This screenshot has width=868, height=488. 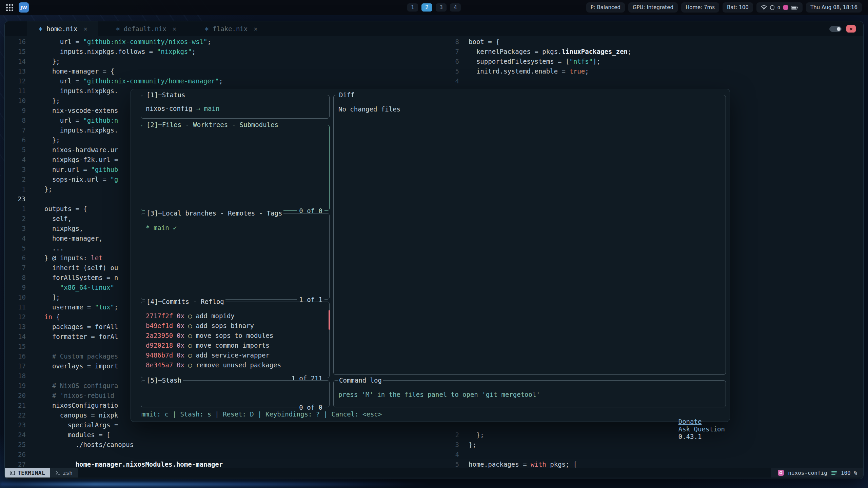 What do you see at coordinates (835, 29) in the screenshot?
I see `window-pin-toggle` at bounding box center [835, 29].